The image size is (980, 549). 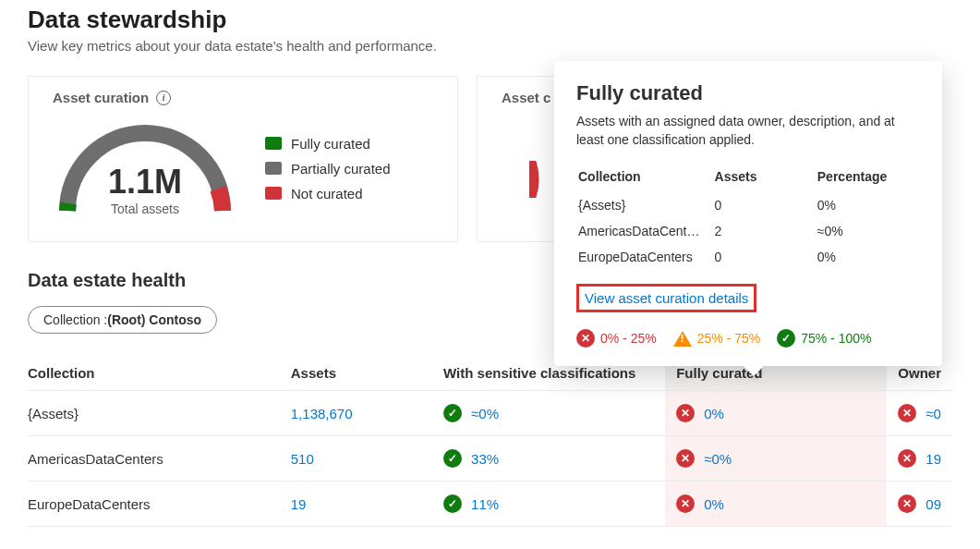 What do you see at coordinates (543, 179) in the screenshot?
I see `partial-gauge-icon` at bounding box center [543, 179].